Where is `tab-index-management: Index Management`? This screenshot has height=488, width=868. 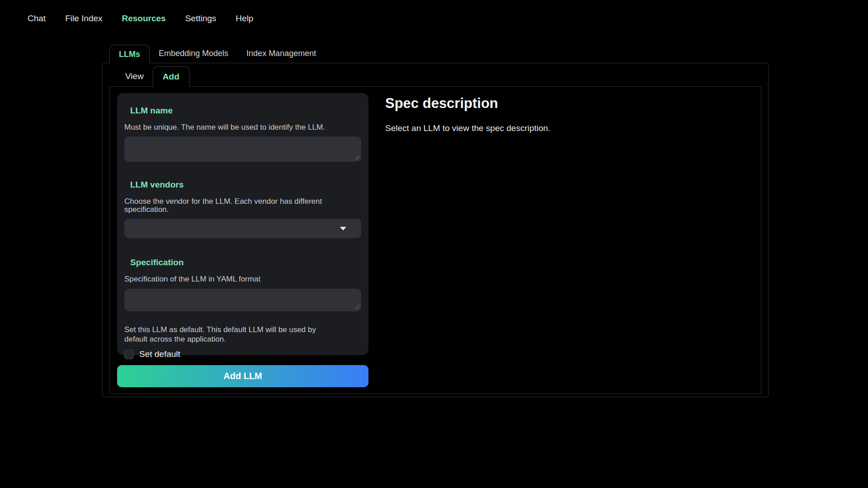
tab-index-management: Index Management is located at coordinates (281, 53).